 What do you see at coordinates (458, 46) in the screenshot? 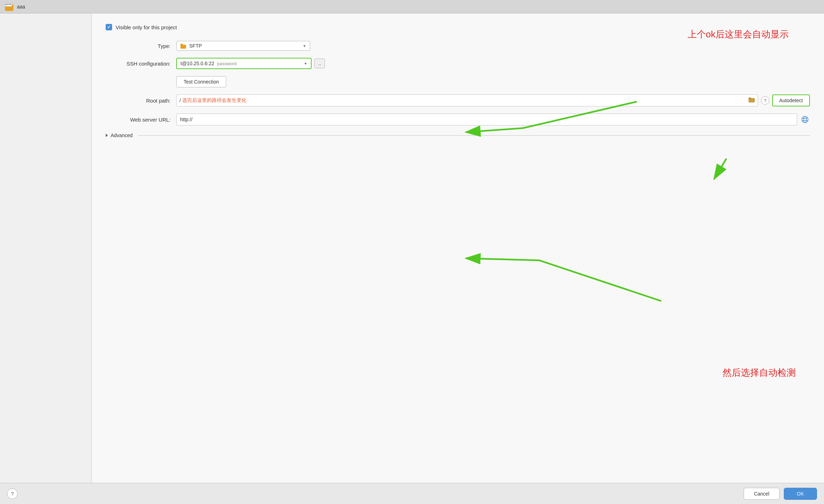
I see `type-row: Type: SFTP ▼` at bounding box center [458, 46].